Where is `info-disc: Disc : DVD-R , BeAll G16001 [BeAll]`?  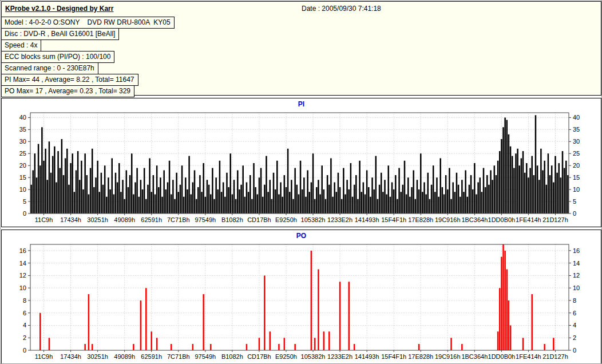 info-disc: Disc : DVD-R , BeAll G16001 [BeAll] is located at coordinates (60, 34).